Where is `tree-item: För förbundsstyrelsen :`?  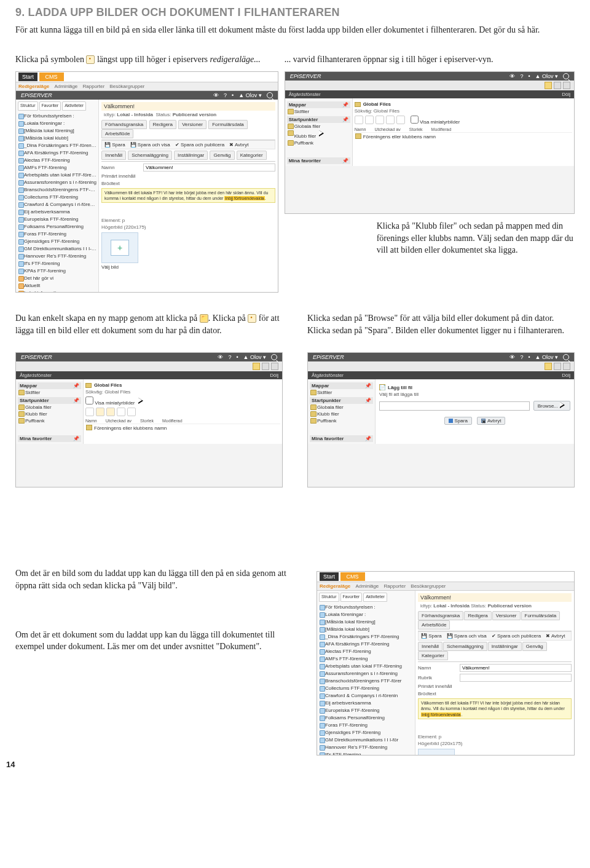 tree-item: För förbundsstyrelsen : is located at coordinates (366, 607).